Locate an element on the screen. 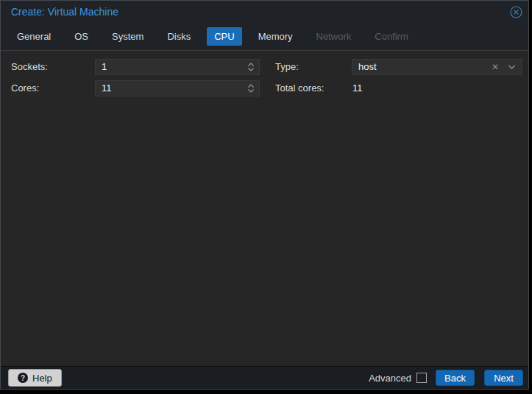  dialog-footer: ? Help Advanced Back Next is located at coordinates (265, 377).